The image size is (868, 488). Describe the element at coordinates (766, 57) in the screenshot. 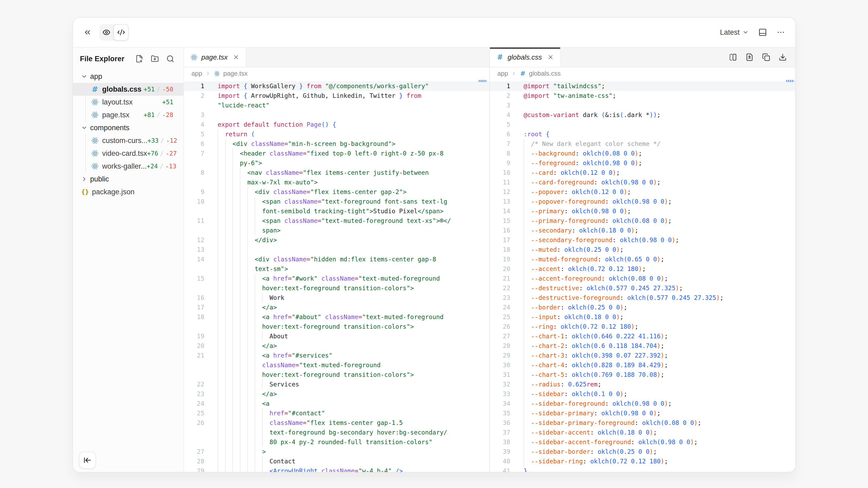

I see `copy-button` at that location.